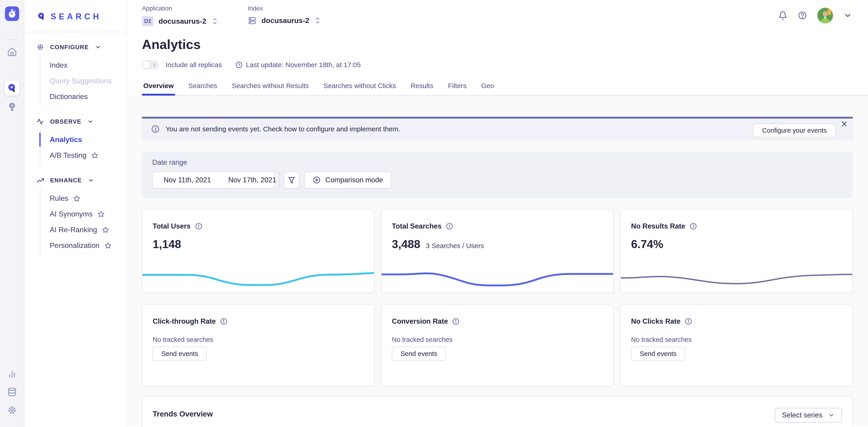 The height and width of the screenshot is (427, 868). What do you see at coordinates (848, 15) in the screenshot?
I see `account-chevron-down-icon` at bounding box center [848, 15].